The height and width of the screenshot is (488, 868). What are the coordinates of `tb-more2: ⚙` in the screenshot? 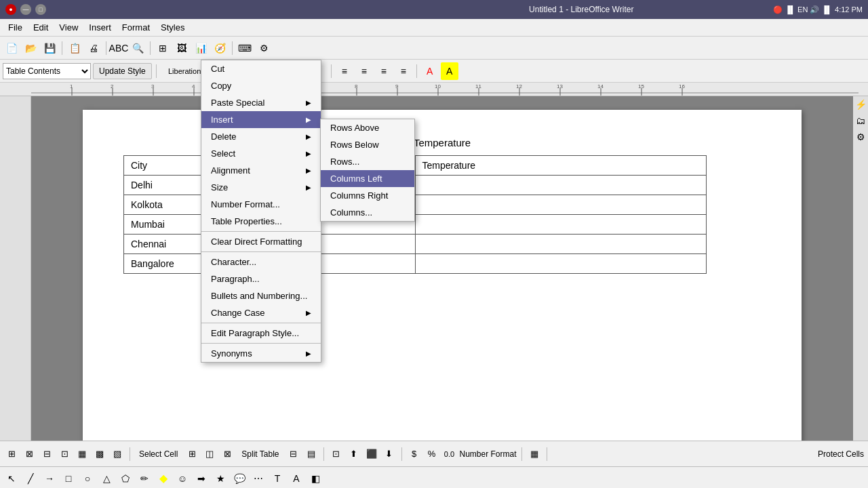 It's located at (264, 48).